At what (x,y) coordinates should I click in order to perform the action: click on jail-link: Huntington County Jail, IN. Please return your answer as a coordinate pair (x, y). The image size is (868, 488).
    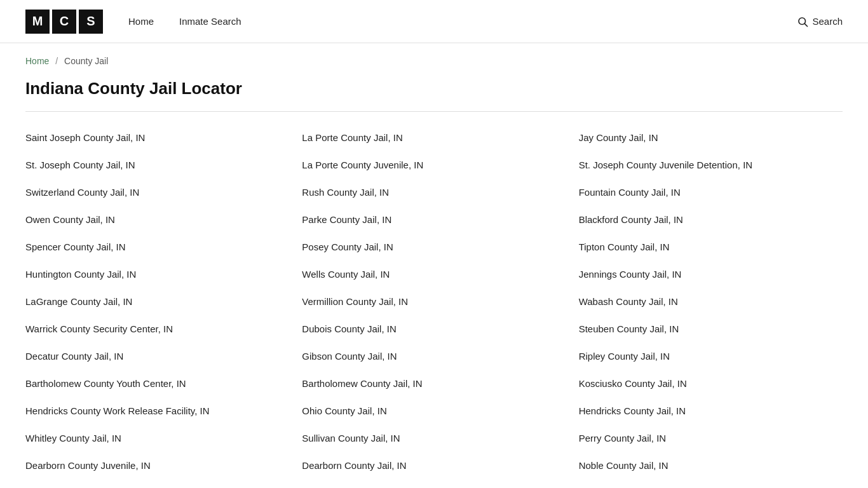
    Looking at the image, I should click on (81, 274).